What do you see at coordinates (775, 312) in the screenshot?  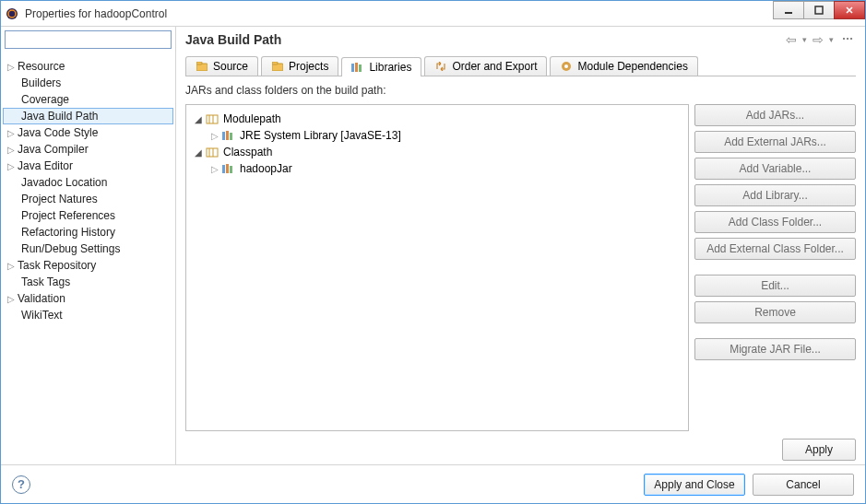 I see `remove-button: Remove` at bounding box center [775, 312].